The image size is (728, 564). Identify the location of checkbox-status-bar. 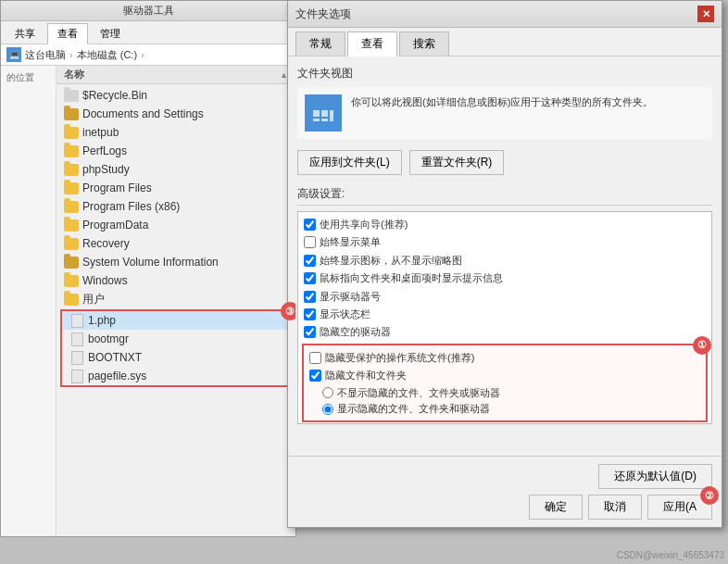
(309, 315).